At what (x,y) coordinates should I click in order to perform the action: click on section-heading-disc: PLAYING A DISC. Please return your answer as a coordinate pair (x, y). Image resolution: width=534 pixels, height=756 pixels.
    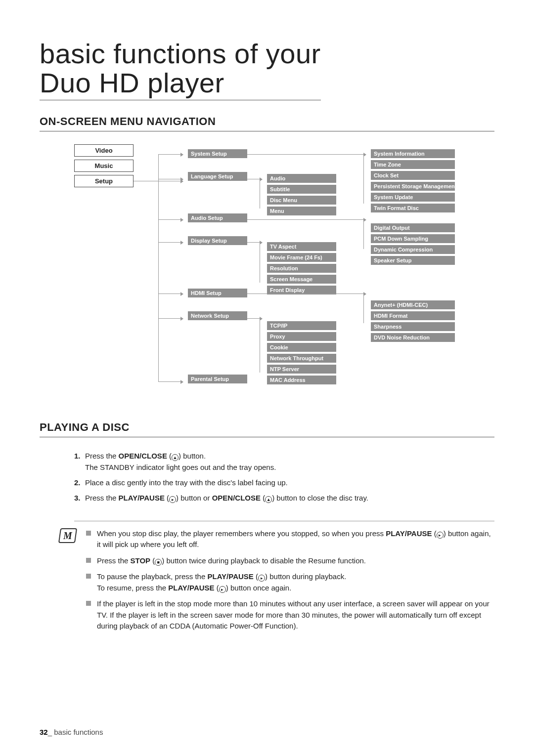
    Looking at the image, I should click on (267, 429).